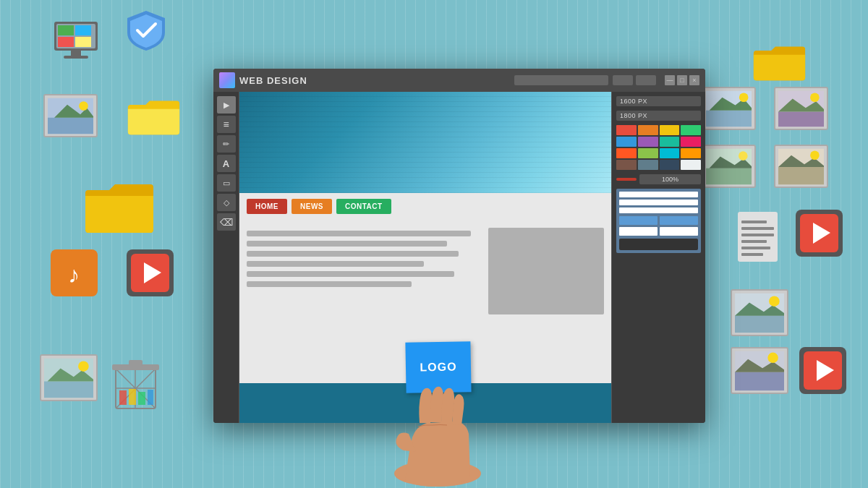 The image size is (868, 488). Describe the element at coordinates (226, 163) in the screenshot. I see `tool-text: A` at that location.